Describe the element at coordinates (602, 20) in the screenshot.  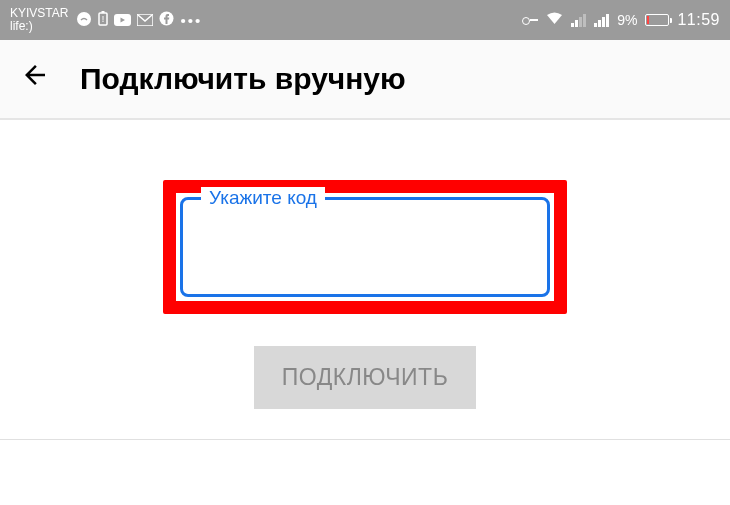
I see `signal-sim2-icon` at that location.